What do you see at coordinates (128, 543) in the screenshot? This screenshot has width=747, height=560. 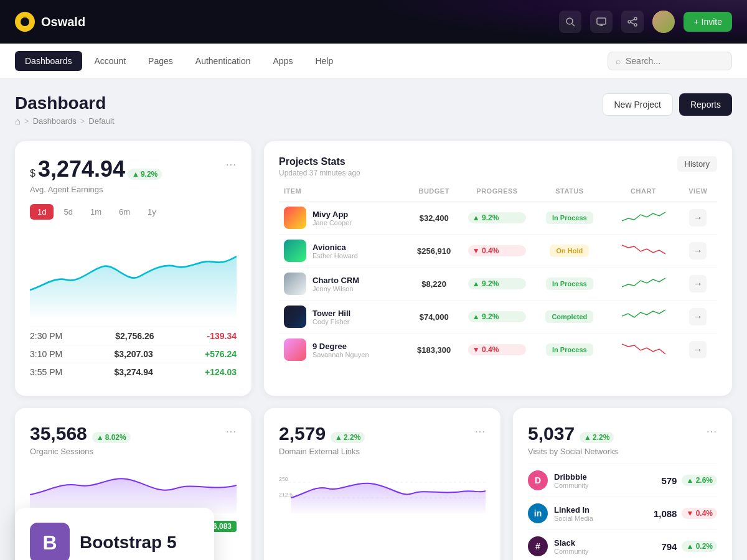 I see `bootstrap-label: Bootstrap 5` at bounding box center [128, 543].